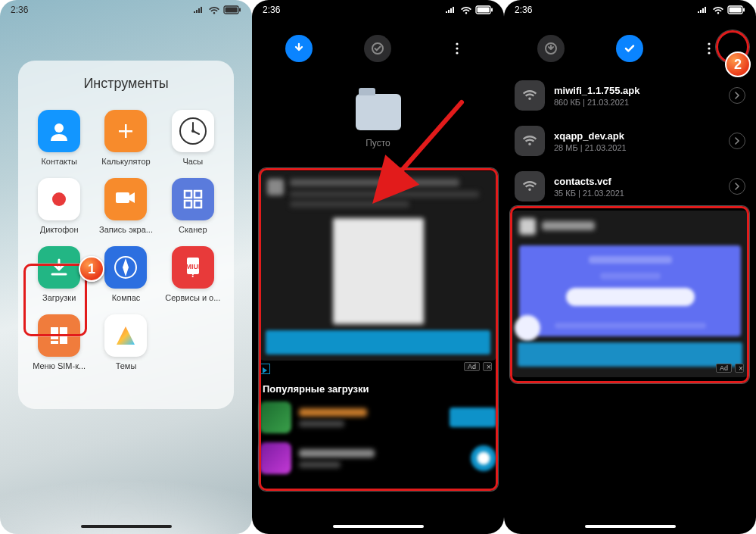 The image size is (756, 534). What do you see at coordinates (378, 143) in the screenshot?
I see `empty-label: Пусто` at bounding box center [378, 143].